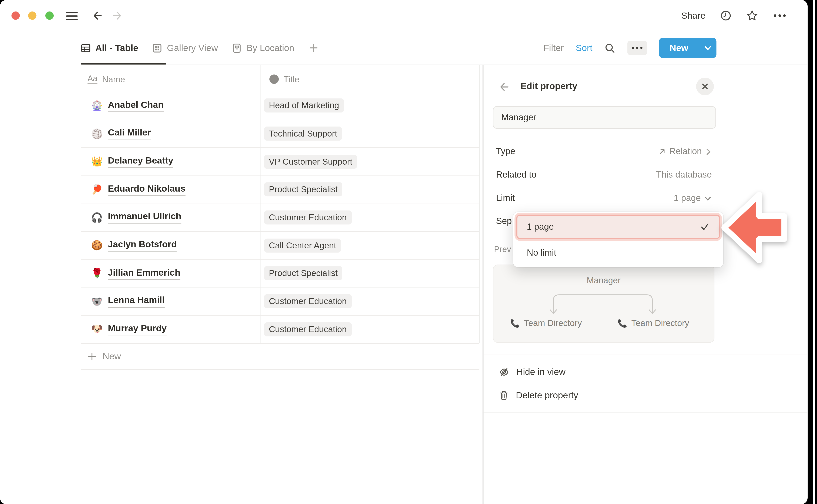 Image resolution: width=817 pixels, height=504 pixels. What do you see at coordinates (541, 372) in the screenshot?
I see `action-label: Hide in view` at bounding box center [541, 372].